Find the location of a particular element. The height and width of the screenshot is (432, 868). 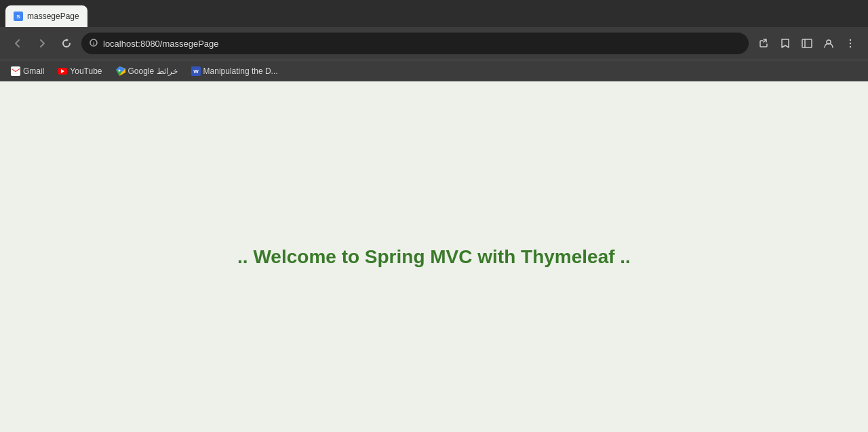

address-bar: ℹ localhost:8080/massegePage is located at coordinates (415, 43).